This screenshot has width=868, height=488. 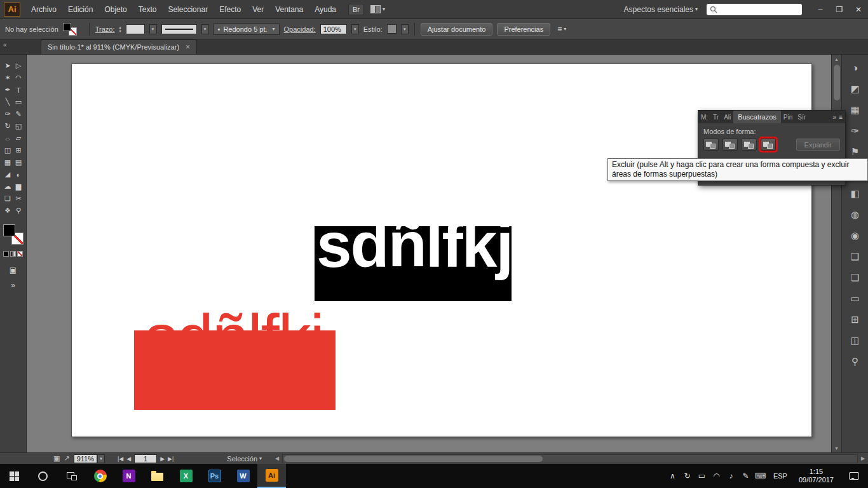 What do you see at coordinates (100, 476) in the screenshot?
I see `chrome-app-button` at bounding box center [100, 476].